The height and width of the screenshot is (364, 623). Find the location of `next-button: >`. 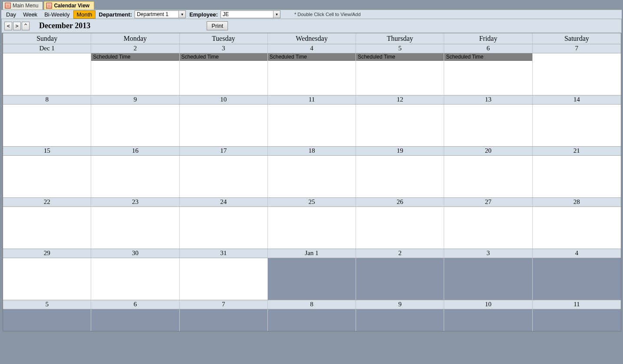

next-button: > is located at coordinates (17, 26).